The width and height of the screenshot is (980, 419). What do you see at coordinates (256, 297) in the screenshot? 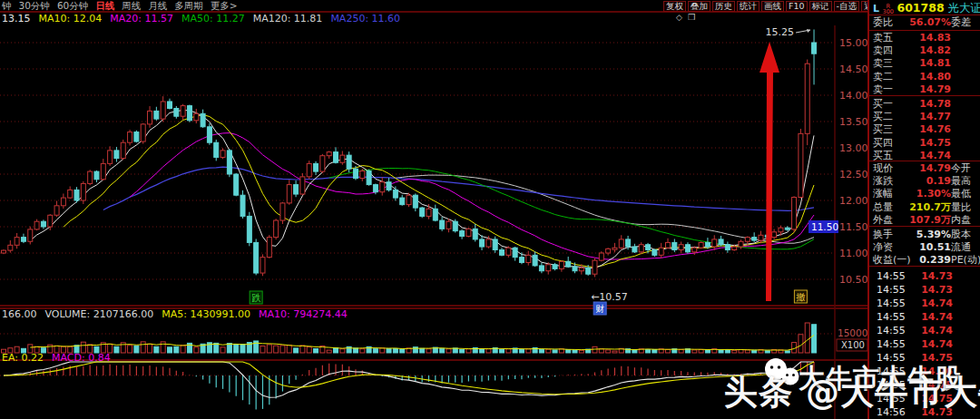
I see `down-badge: 跌` at bounding box center [256, 297].